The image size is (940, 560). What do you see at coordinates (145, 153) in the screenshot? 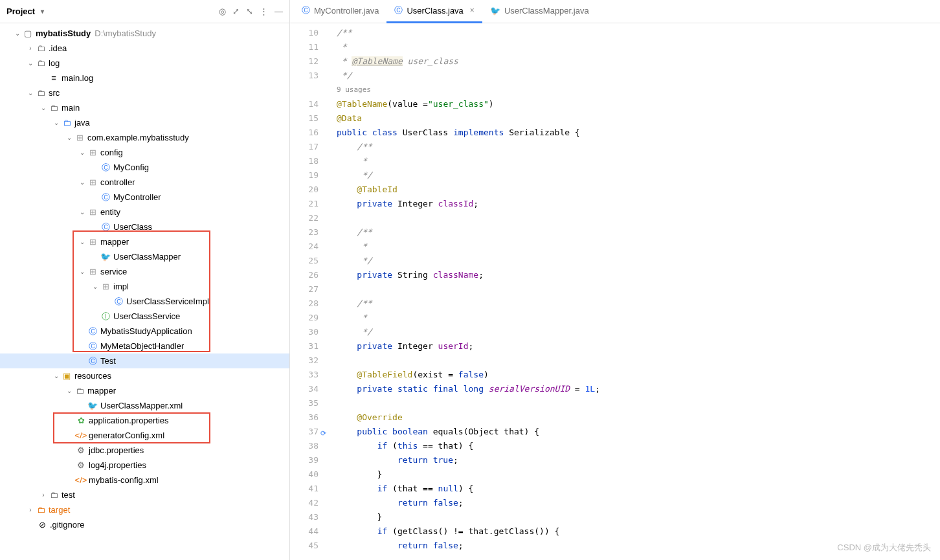
I see `tree-row: ⌄⊞config` at bounding box center [145, 153].